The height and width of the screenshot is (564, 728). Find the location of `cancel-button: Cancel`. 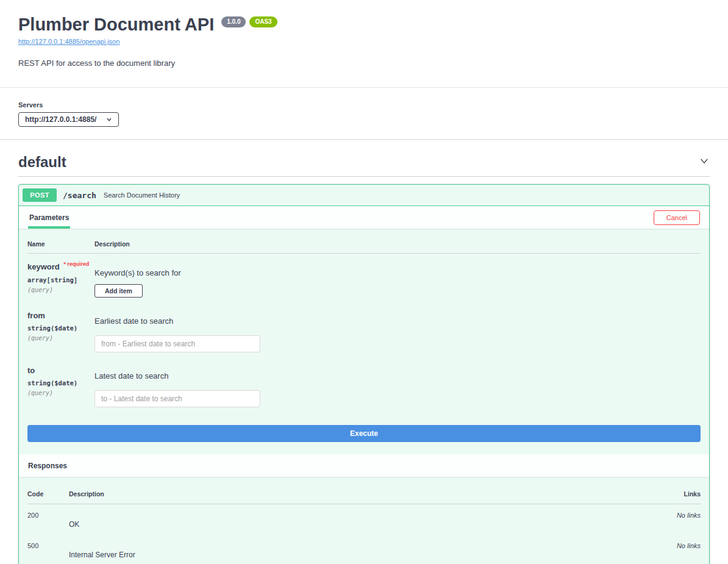

cancel-button: Cancel is located at coordinates (677, 218).